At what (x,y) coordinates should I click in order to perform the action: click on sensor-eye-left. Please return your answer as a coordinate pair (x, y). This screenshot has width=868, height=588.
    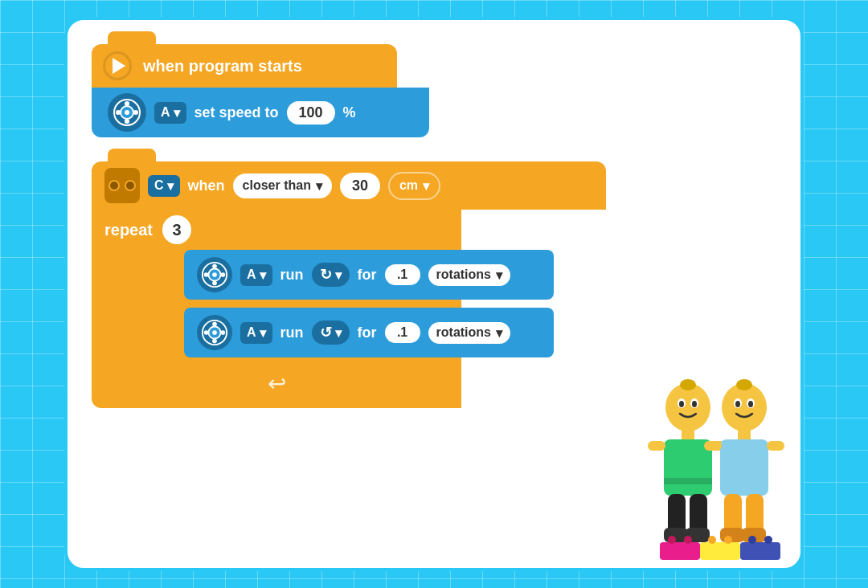
    Looking at the image, I should click on (114, 186).